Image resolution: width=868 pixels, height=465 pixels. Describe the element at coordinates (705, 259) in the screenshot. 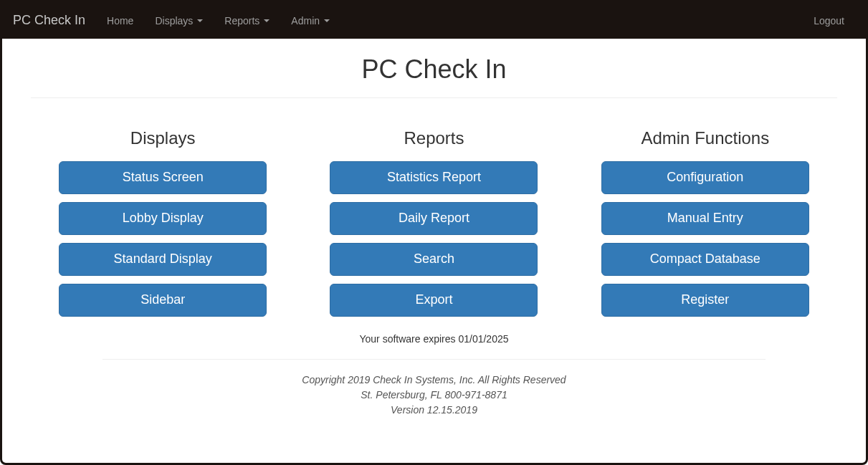

I see `compact-database-button: Compact Database` at that location.